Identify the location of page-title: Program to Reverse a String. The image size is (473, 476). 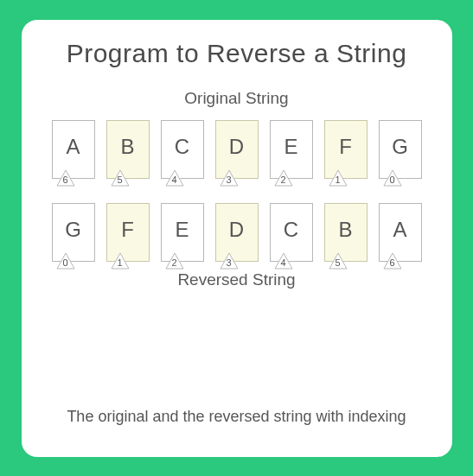
(237, 54).